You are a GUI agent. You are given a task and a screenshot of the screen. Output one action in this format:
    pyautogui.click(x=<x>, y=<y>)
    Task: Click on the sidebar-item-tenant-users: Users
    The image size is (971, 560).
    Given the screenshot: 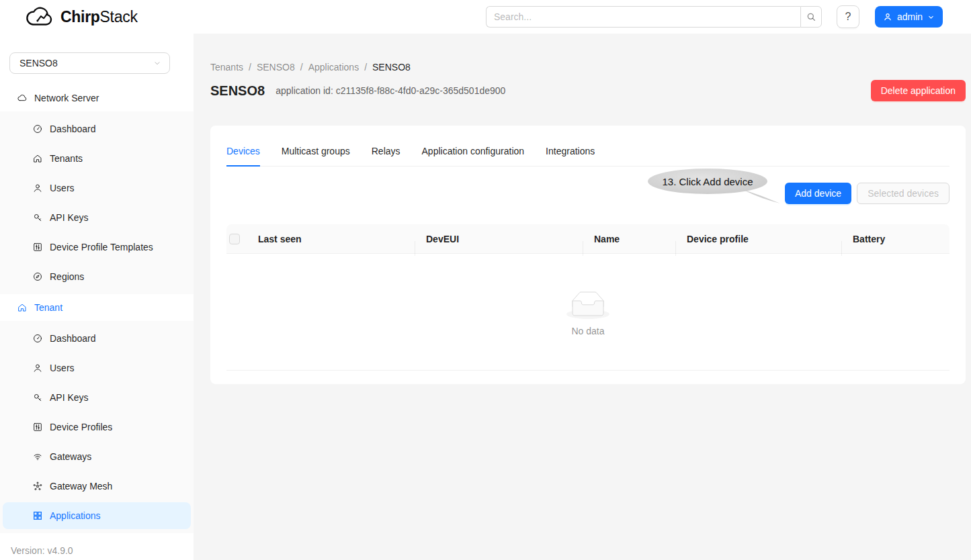 What is the action you would take?
    pyautogui.click(x=97, y=368)
    